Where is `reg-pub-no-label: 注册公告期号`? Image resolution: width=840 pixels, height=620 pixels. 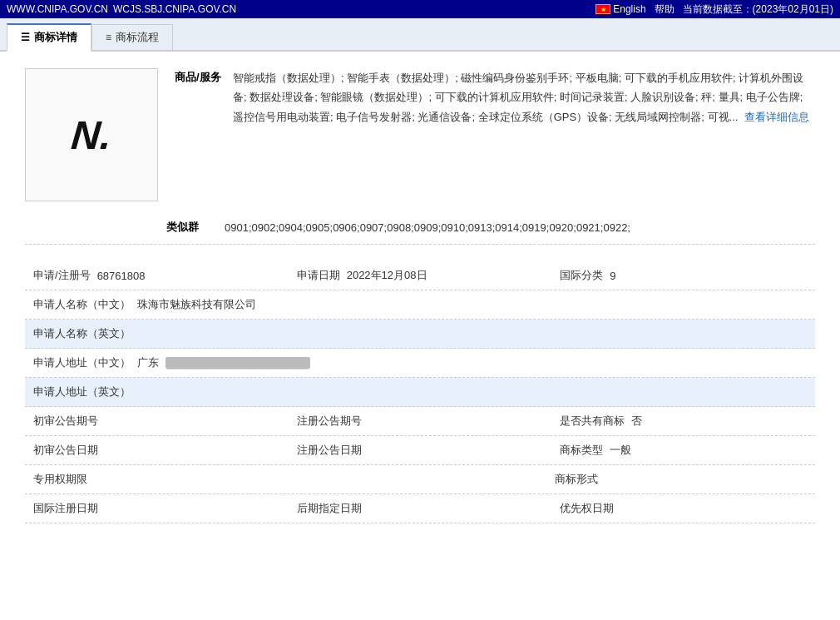 reg-pub-no-label: 注册公告期号 is located at coordinates (329, 421).